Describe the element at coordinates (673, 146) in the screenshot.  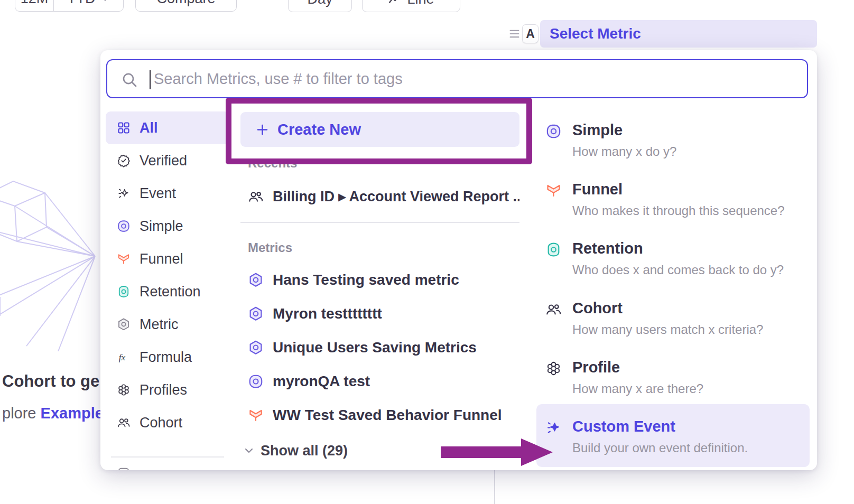
I see `type-simple: Simple How many x do y?` at that location.